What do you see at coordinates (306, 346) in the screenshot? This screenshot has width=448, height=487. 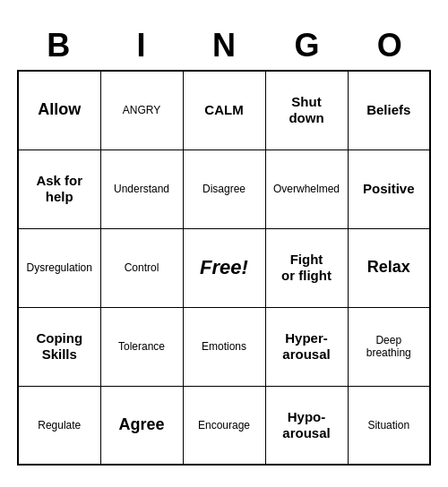 I see `bingo-cell: Hyper-arousal` at bounding box center [306, 346].